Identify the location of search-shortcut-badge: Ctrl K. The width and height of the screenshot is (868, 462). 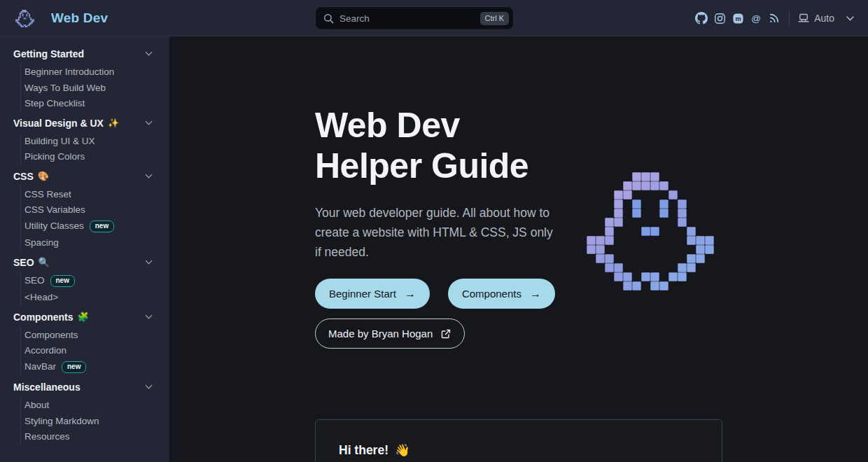
(495, 18).